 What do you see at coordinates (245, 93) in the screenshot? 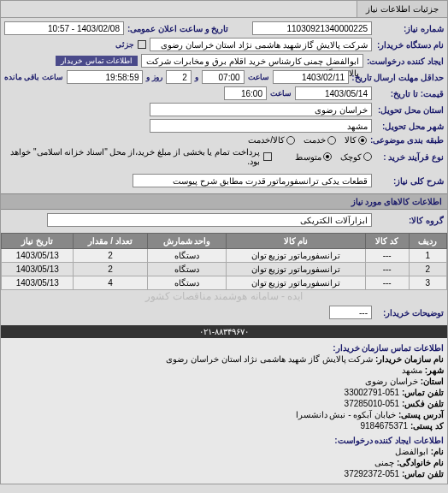
I see `validity-time-field: 16:00` at bounding box center [245, 93].